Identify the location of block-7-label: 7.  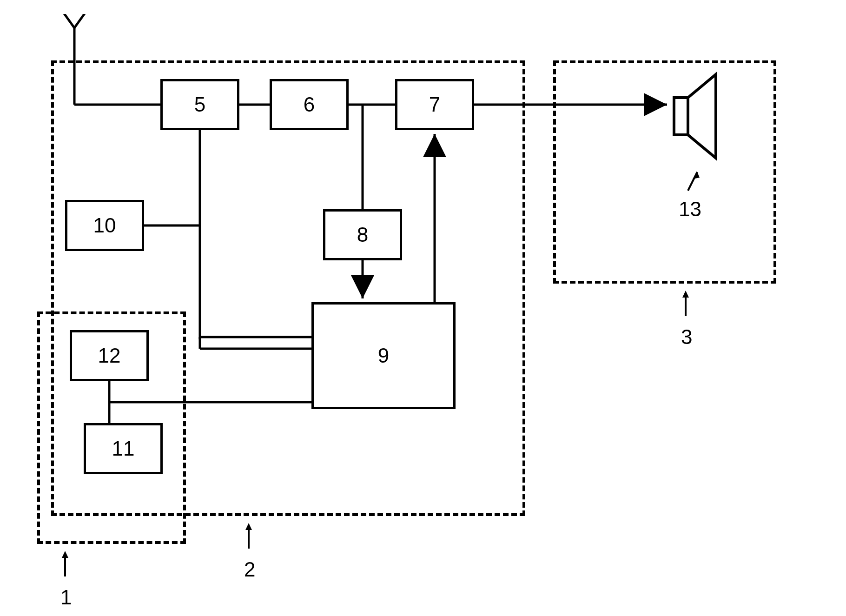
(435, 105).